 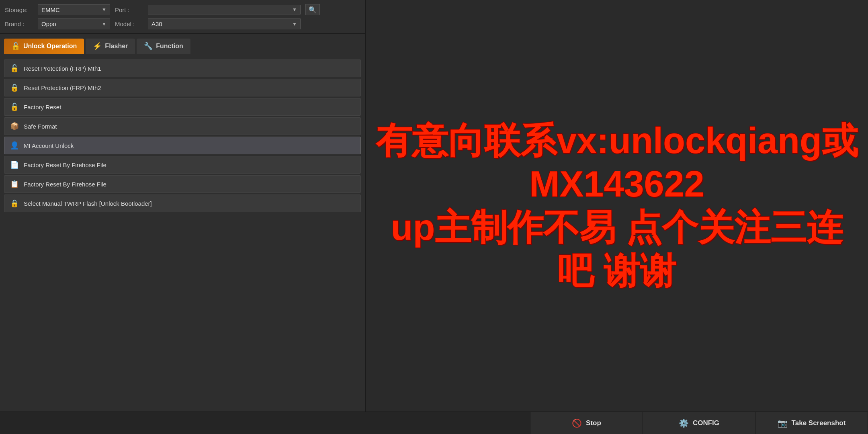 What do you see at coordinates (104, 10) in the screenshot?
I see `storage-arrow-icon: ▼` at bounding box center [104, 10].